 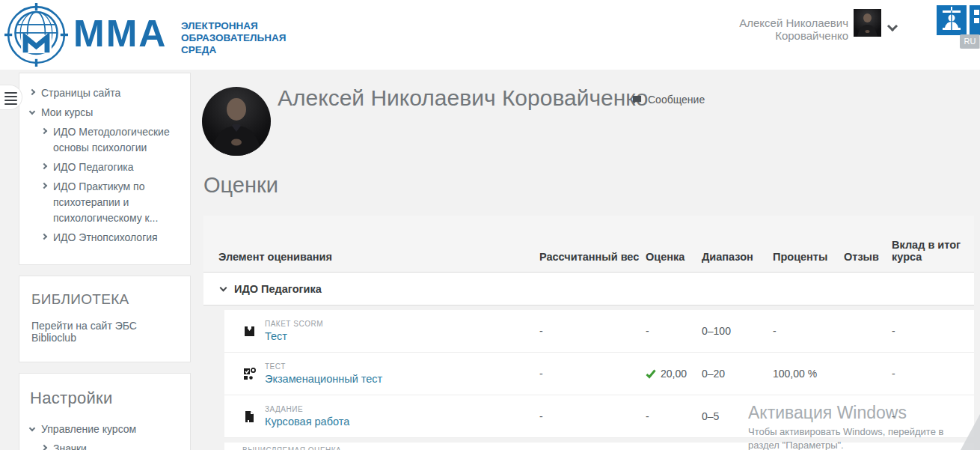 I want to click on profile-name-heading: Алексей Николаевич Коровайченко, so click(x=462, y=98).